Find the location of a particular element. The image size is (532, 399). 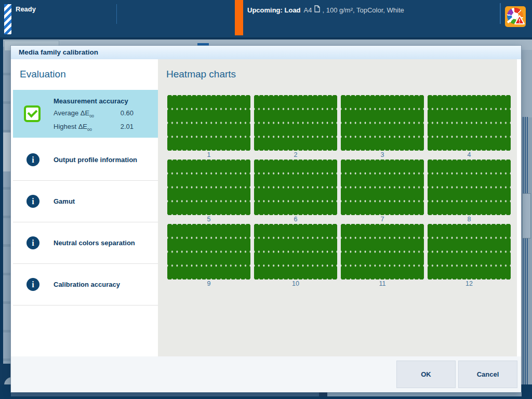

heatmap-cell: 1 is located at coordinates (209, 127).